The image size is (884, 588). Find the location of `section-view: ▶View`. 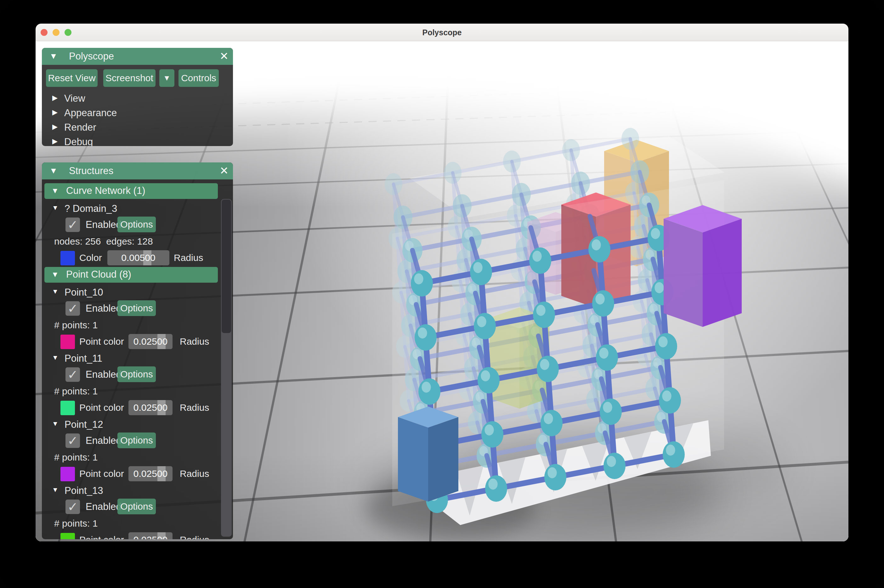

section-view: ▶View is located at coordinates (137, 98).